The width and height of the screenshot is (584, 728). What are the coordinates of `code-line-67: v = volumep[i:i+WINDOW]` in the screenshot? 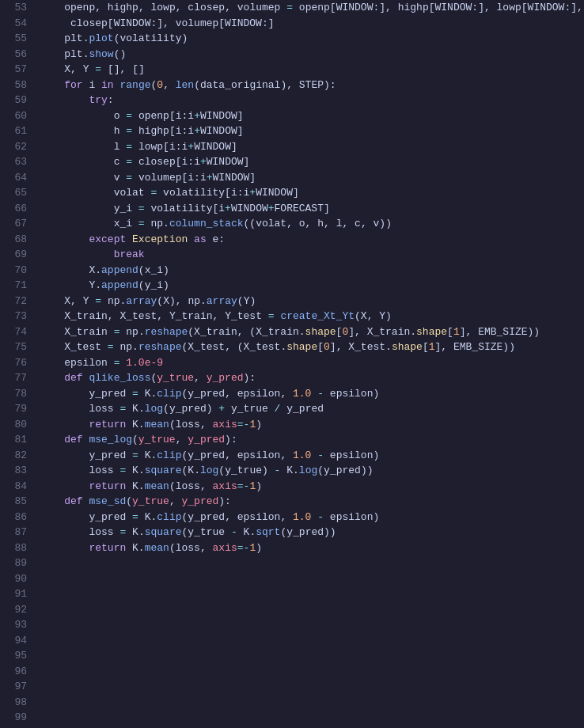 It's located at (312, 178).